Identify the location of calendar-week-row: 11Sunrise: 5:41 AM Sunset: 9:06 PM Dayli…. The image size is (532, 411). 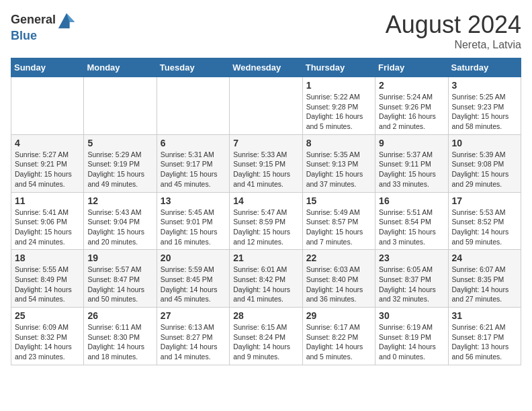
(266, 221).